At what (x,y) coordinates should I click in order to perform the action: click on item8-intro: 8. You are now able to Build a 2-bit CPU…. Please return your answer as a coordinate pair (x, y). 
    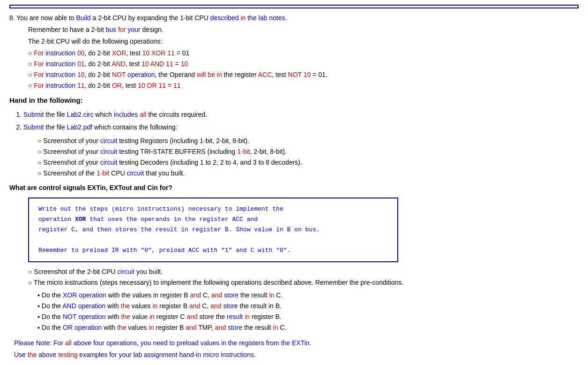
    Looking at the image, I should click on (294, 18).